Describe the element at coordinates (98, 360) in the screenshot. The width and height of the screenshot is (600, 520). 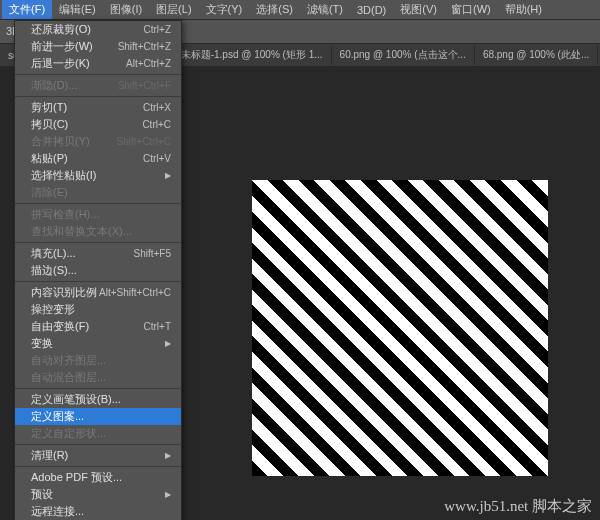
I see `menu-item-23: 自动对齐图层...` at that location.